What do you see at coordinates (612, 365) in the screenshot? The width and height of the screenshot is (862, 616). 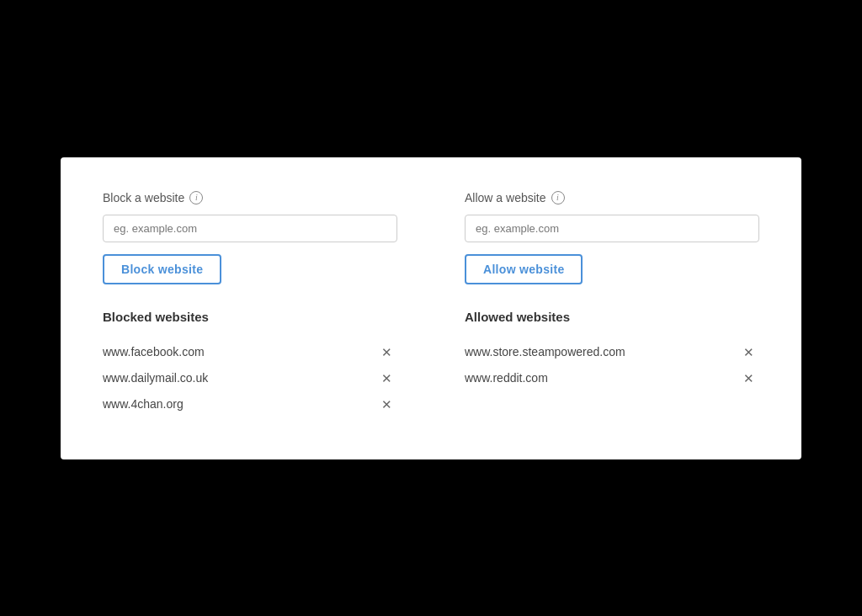 I see `allowed-website-list: www.store.steampowered.com ✕ www.reddit.…` at bounding box center [612, 365].